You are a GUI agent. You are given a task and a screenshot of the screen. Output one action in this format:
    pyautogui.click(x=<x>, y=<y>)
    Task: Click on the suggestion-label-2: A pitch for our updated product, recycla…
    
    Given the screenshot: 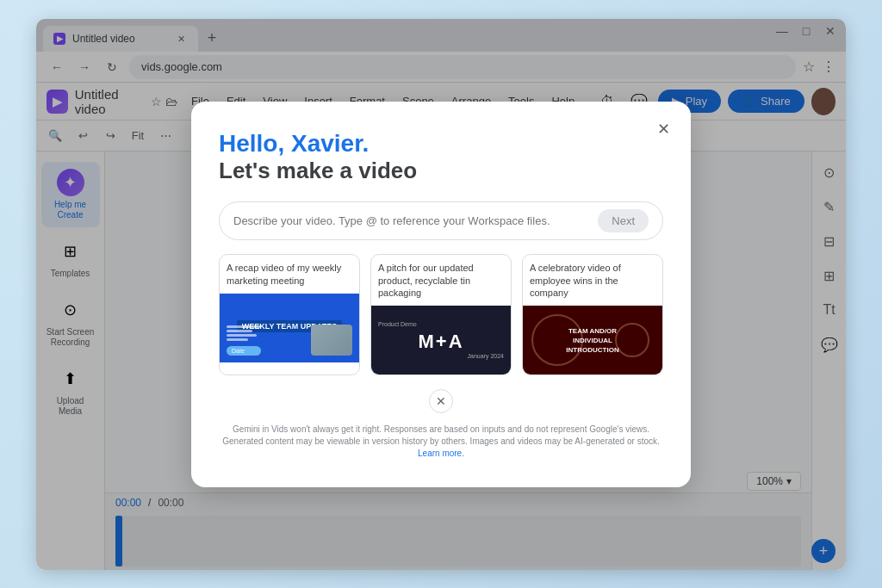 What is the action you would take?
    pyautogui.click(x=441, y=281)
    